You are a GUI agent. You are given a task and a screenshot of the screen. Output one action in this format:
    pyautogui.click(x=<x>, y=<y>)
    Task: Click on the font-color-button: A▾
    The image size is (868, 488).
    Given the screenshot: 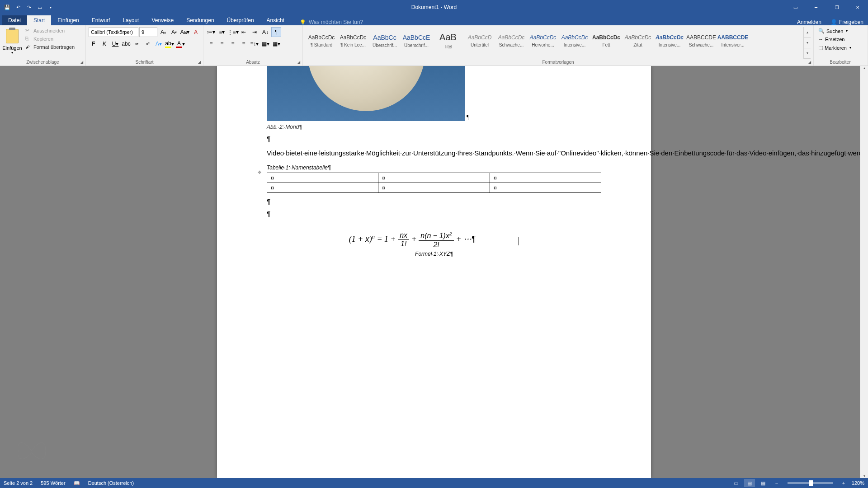 What is the action you would take?
    pyautogui.click(x=180, y=44)
    